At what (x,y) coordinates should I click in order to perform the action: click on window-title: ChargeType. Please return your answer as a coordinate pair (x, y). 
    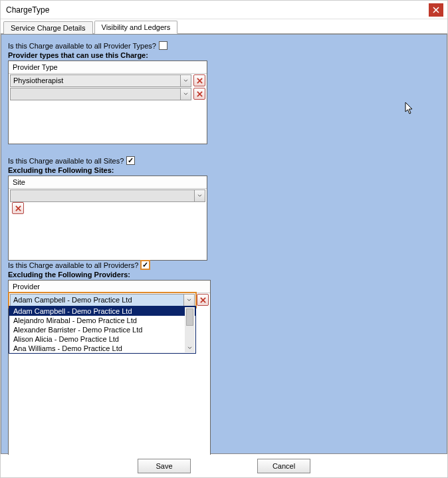
    Looking at the image, I should click on (217, 10).